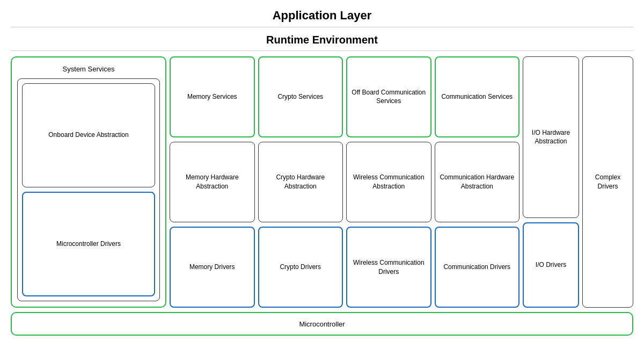 The width and height of the screenshot is (644, 341). Describe the element at coordinates (389, 97) in the screenshot. I see `offboard-comm-services-box: Off Board Communication Services` at that location.